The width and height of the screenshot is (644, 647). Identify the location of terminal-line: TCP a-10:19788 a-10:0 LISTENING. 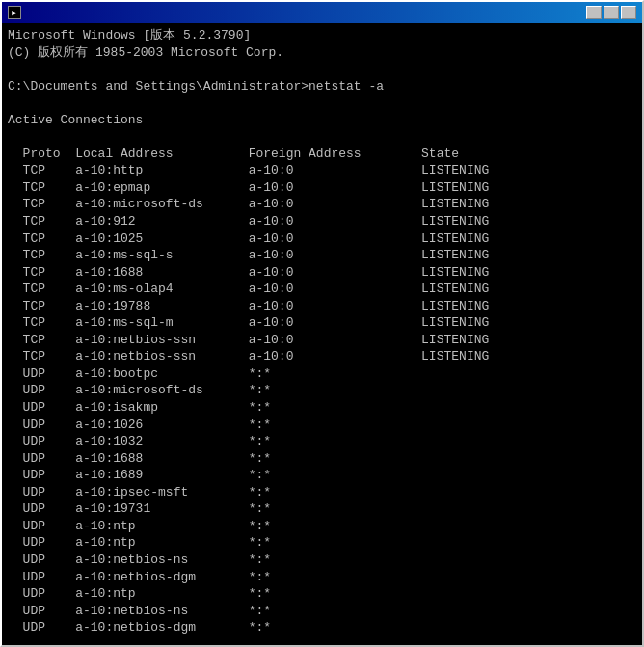
(322, 307).